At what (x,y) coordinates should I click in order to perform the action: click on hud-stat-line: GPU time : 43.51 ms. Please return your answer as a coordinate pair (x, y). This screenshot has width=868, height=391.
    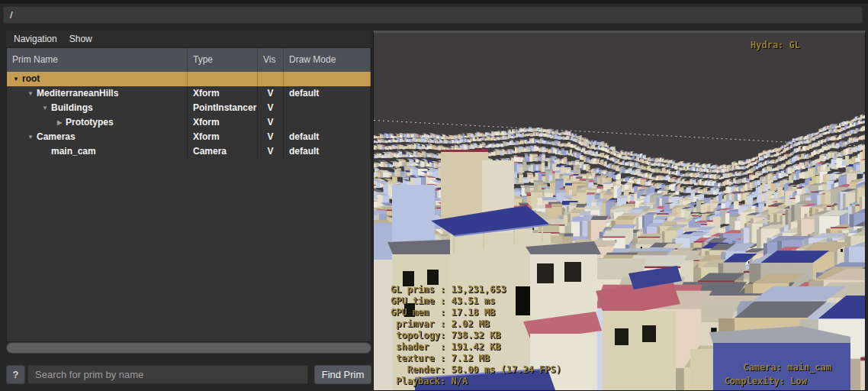
    Looking at the image, I should click on (476, 301).